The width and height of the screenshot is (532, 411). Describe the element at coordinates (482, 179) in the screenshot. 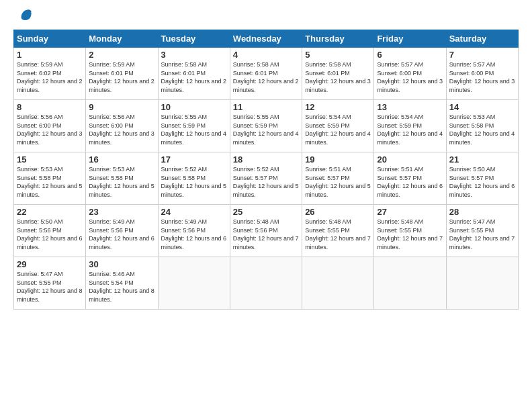

I see `table-cell-21: 21 Sunrise: 5:50 AMSunset: 5:57 PMDaylig…` at that location.